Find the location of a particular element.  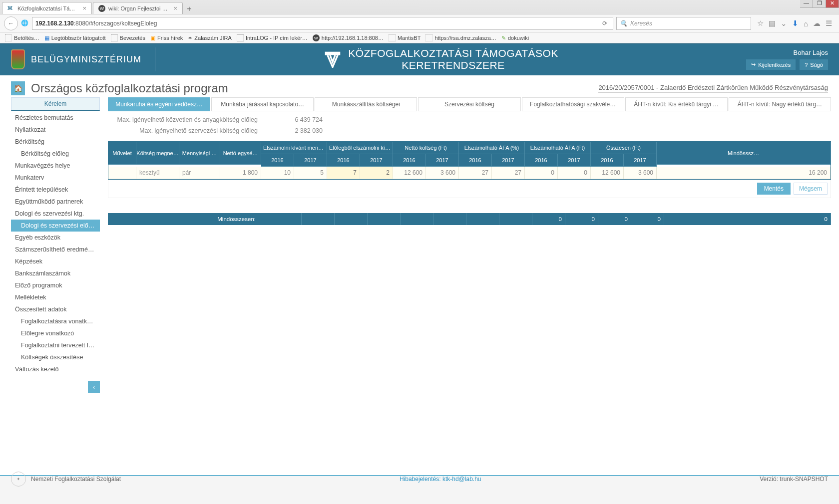

cell-vatft-2017: 0 is located at coordinates (574, 173).